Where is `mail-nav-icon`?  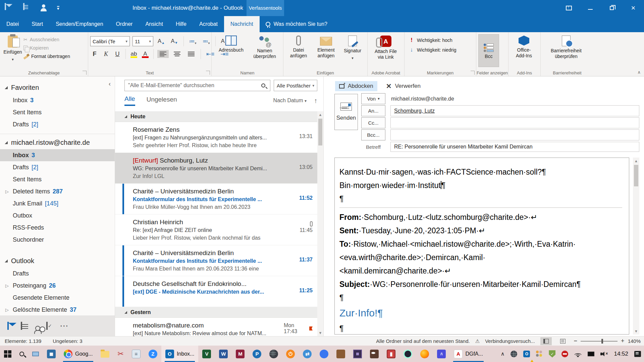 mail-nav-icon is located at coordinates (8, 326).